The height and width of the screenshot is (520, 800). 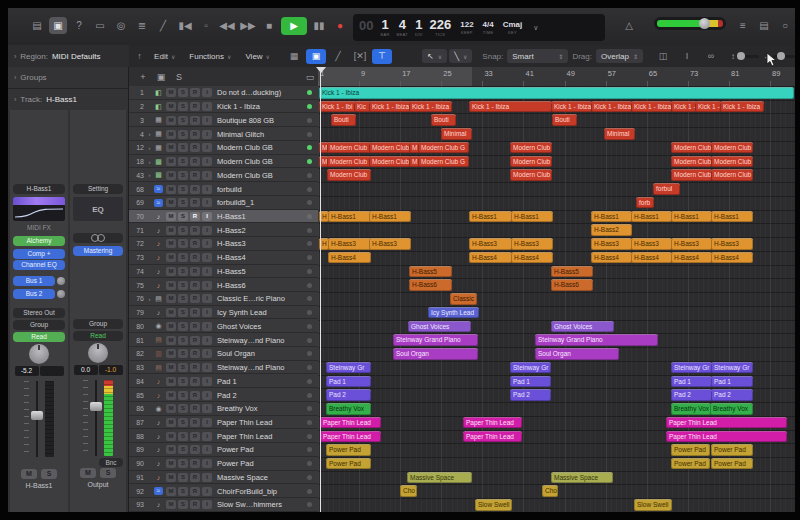 What do you see at coordinates (34, 294) in the screenshot?
I see `send-slot: Bus 2` at bounding box center [34, 294].